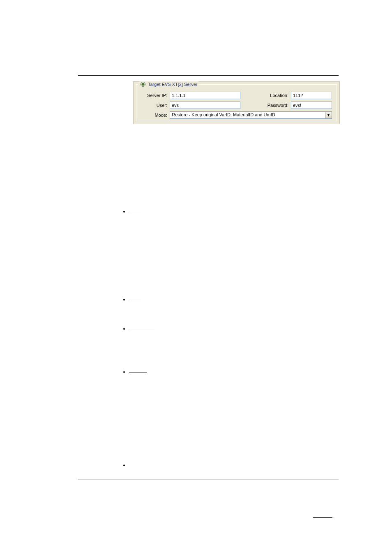  Describe the element at coordinates (237, 103) in the screenshot. I see `target-evs-server-groupbox: Target EVS XT[2] Server Server IP: Locat…` at that location.